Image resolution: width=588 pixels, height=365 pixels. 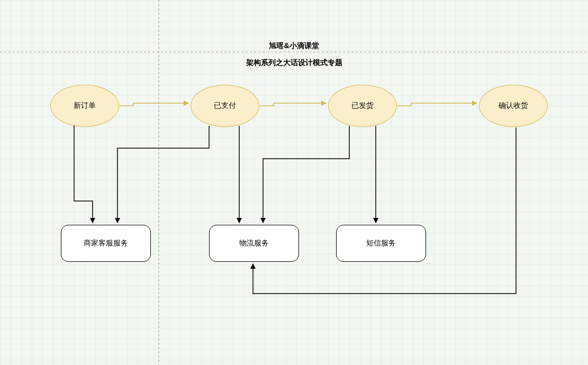 I want to click on arrow-shipped-to-confirmed, so click(x=437, y=105).